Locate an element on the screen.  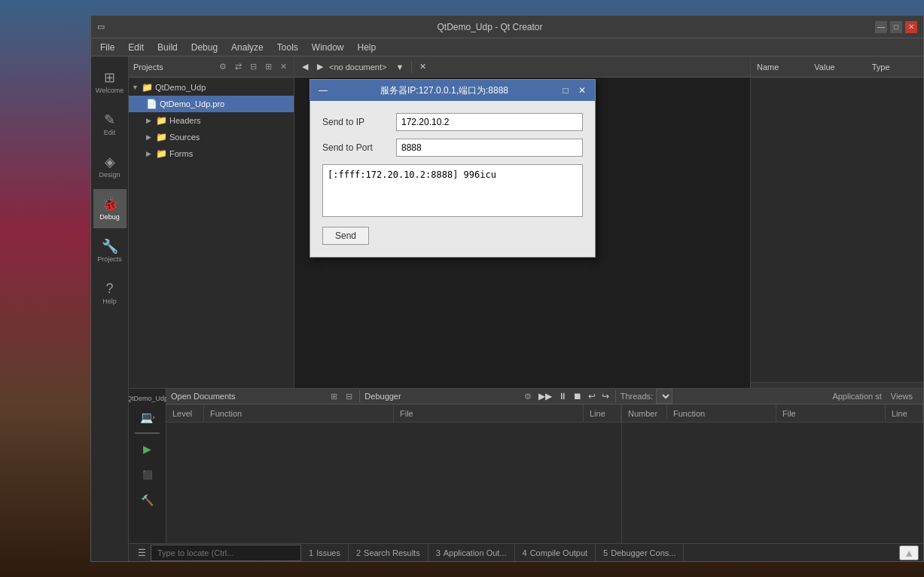
views-label: Views is located at coordinates (902, 396).